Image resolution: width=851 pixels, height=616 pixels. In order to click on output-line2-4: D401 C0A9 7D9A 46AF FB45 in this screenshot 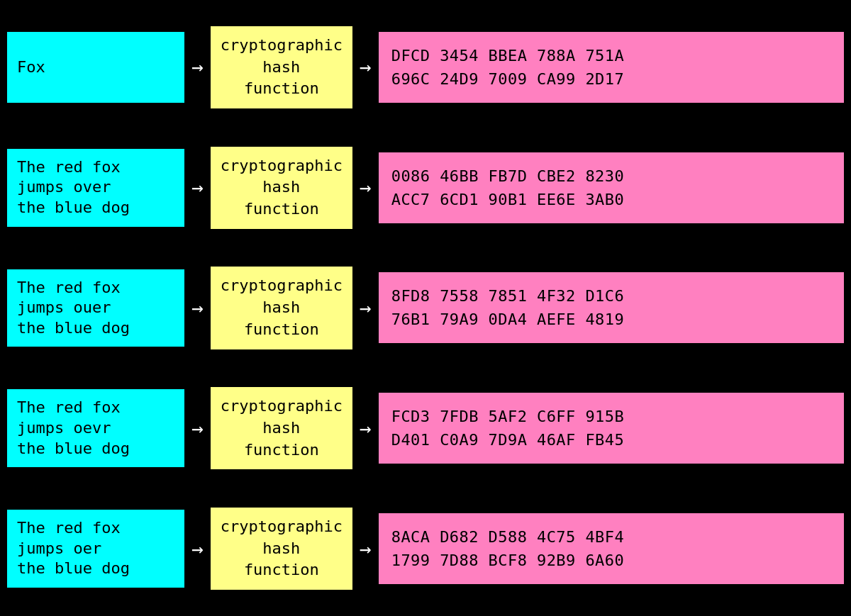, I will do `click(508, 439)`.